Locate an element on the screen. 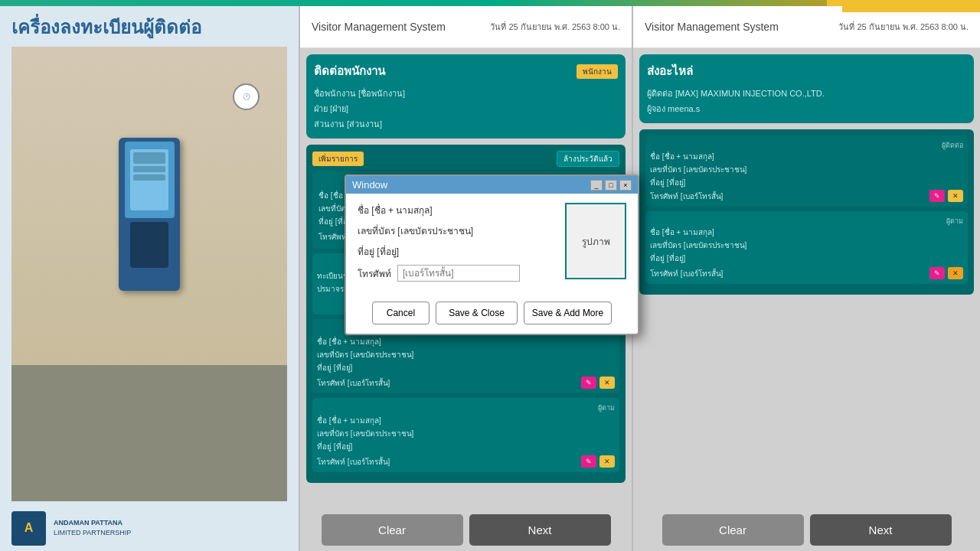 The height and width of the screenshot is (551, 980). right-follower-label: ผู้ตาม is located at coordinates (955, 221).